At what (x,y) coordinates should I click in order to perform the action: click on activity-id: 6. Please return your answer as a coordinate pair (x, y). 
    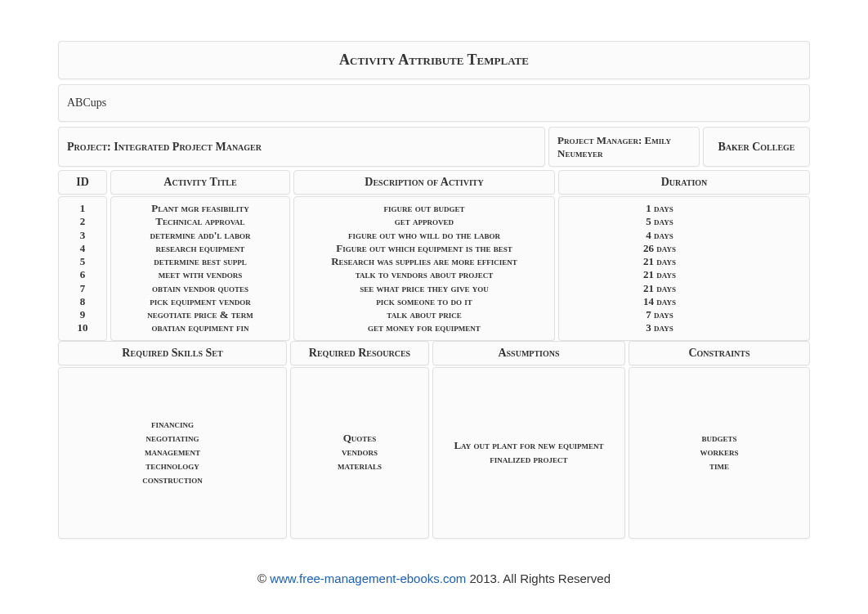
    Looking at the image, I should click on (83, 275).